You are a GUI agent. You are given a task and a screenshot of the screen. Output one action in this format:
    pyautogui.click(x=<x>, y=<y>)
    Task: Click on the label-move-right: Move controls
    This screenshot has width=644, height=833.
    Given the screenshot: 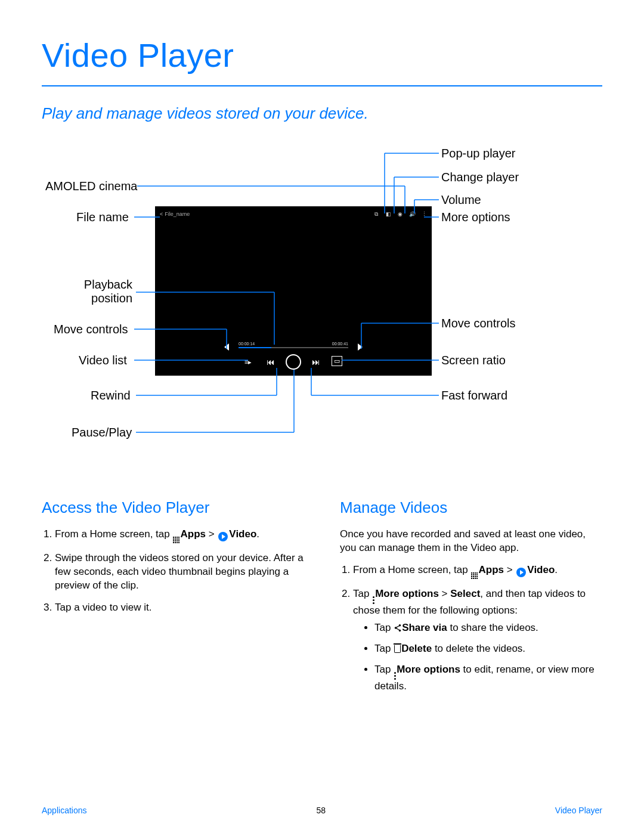 What is the action you would take?
    pyautogui.click(x=478, y=323)
    